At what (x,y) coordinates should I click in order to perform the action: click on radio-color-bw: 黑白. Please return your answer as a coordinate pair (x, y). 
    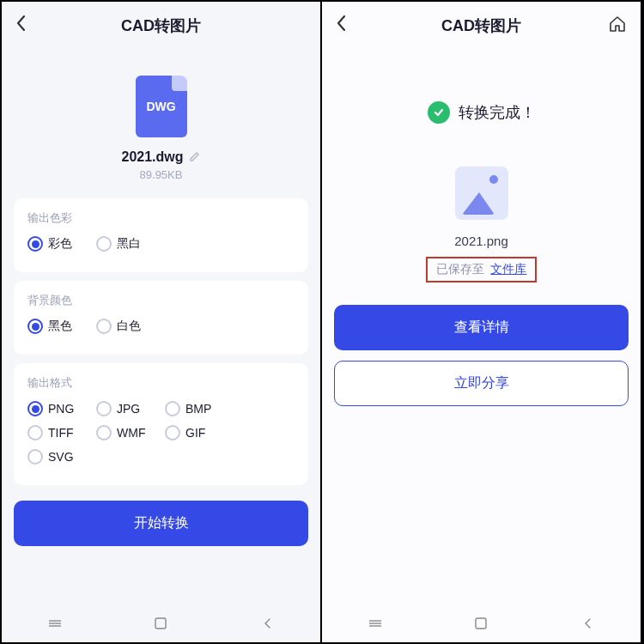
    Looking at the image, I should click on (131, 244).